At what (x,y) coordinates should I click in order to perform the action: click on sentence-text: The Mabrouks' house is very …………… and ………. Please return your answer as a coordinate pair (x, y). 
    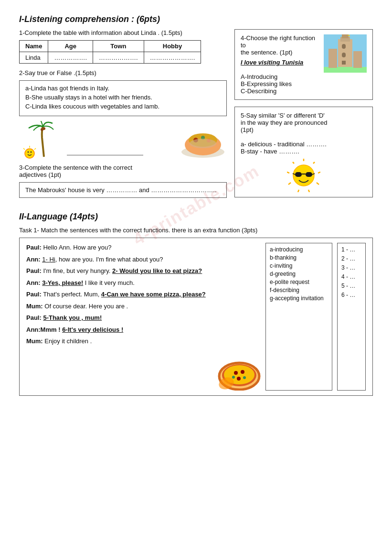
    Looking at the image, I should click on (123, 190).